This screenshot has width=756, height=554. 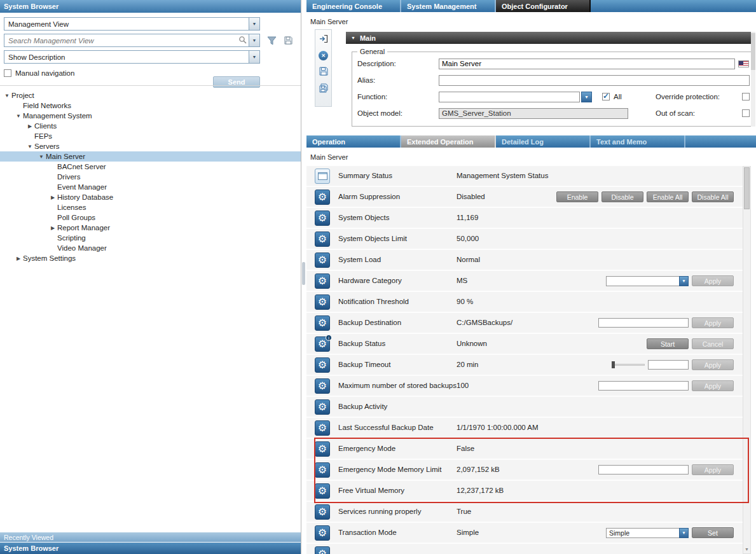 What do you see at coordinates (272, 41) in the screenshot?
I see `filter-icon` at bounding box center [272, 41].